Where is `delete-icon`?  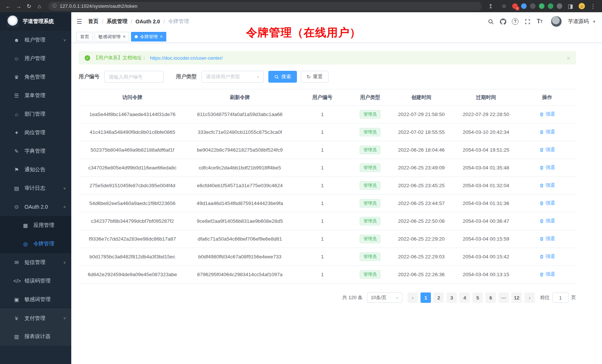
delete-icon is located at coordinates (542, 114).